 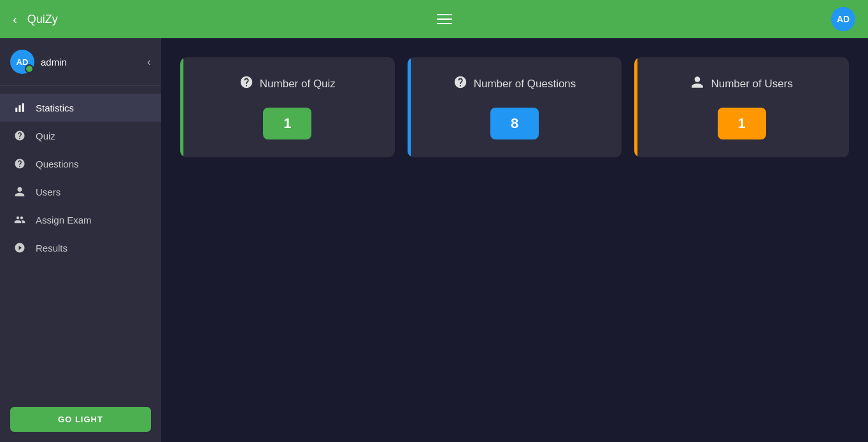 I want to click on stat-card-quiz: Number of Quiz 1, so click(x=288, y=107).